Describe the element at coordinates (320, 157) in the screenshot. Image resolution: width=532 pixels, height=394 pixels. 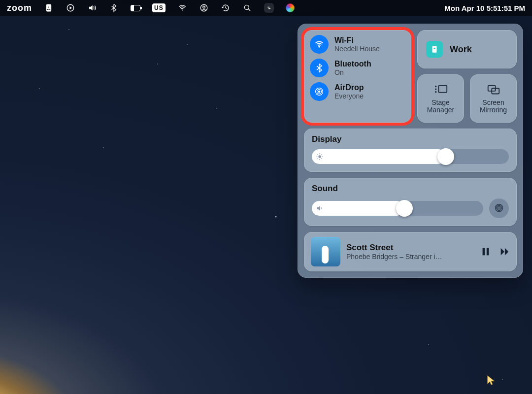
I see `brightness-icon` at that location.